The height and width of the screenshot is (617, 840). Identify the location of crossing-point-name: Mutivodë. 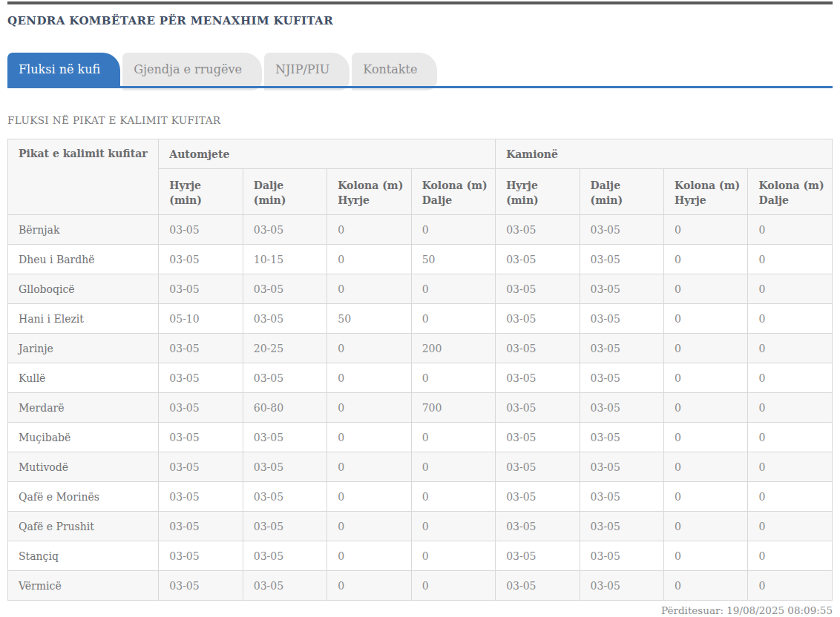
(83, 467).